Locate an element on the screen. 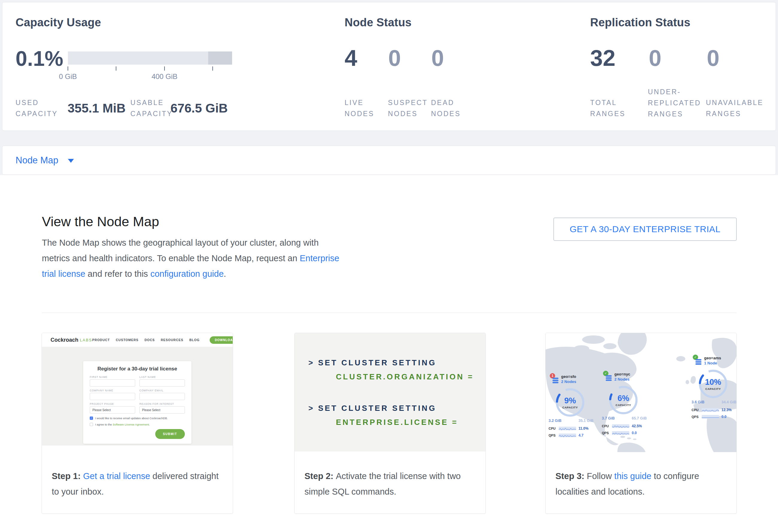  step-number: Step 2: is located at coordinates (320, 476).